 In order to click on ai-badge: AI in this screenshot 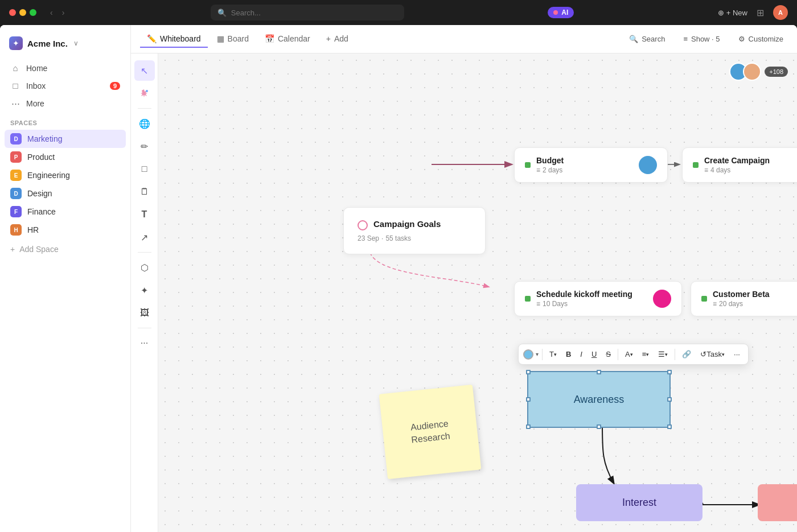, I will do `click(561, 13)`.